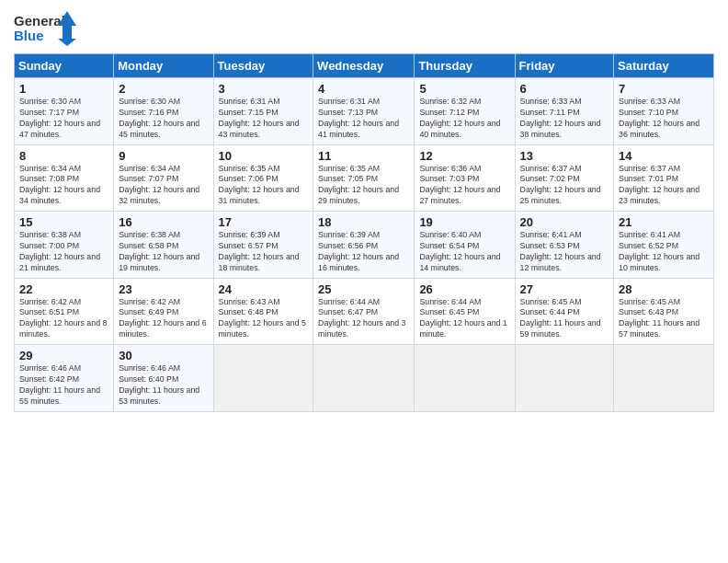 The width and height of the screenshot is (728, 563). I want to click on day-detail: Sunrise: 6:39 AMSunset: 6:56 PMDaylight:…, so click(364, 252).